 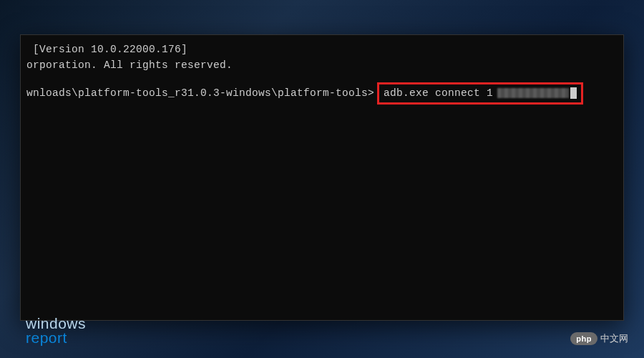 What do you see at coordinates (533, 93) in the screenshot?
I see `redacted-ip` at bounding box center [533, 93].